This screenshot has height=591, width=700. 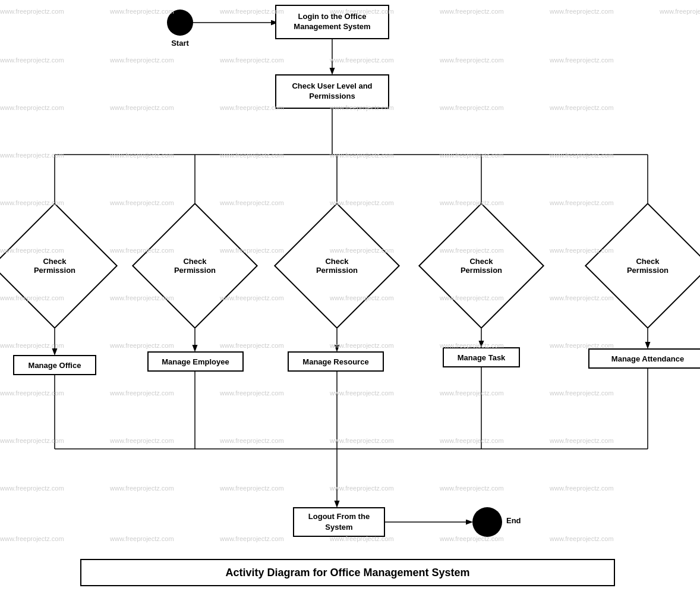 What do you see at coordinates (55, 266) in the screenshot?
I see `check-permission-diamond-1: CheckPermission` at bounding box center [55, 266].